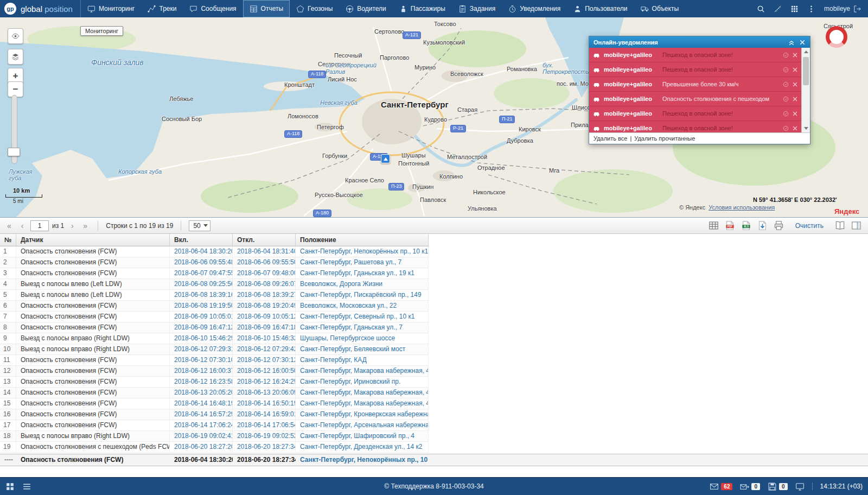 The height and width of the screenshot is (495, 868). What do you see at coordinates (746, 226) in the screenshot?
I see `export-excel-icon: XLS` at bounding box center [746, 226].